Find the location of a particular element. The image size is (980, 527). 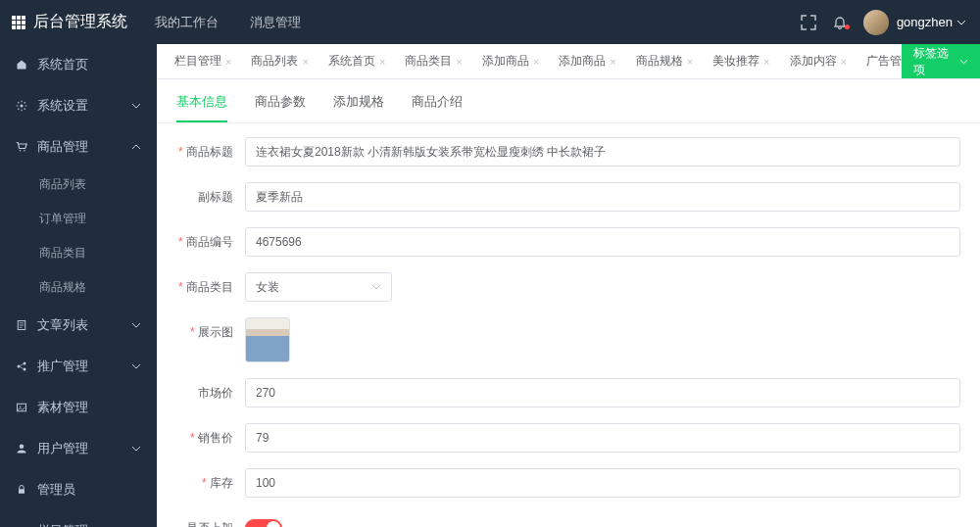

sidebar-item-label: 商品类目 is located at coordinates (63, 253).